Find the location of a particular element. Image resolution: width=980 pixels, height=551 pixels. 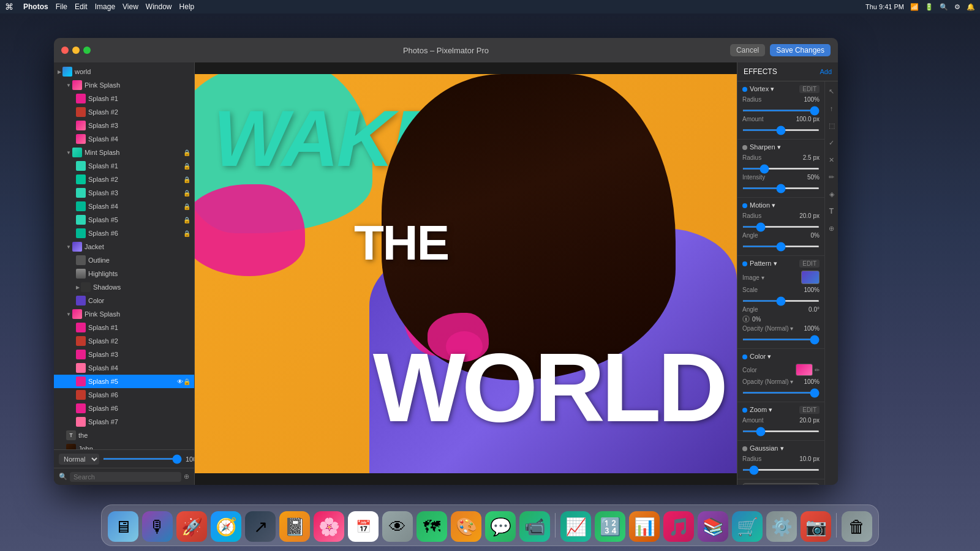

pattern-image-swatch is located at coordinates (810, 277).